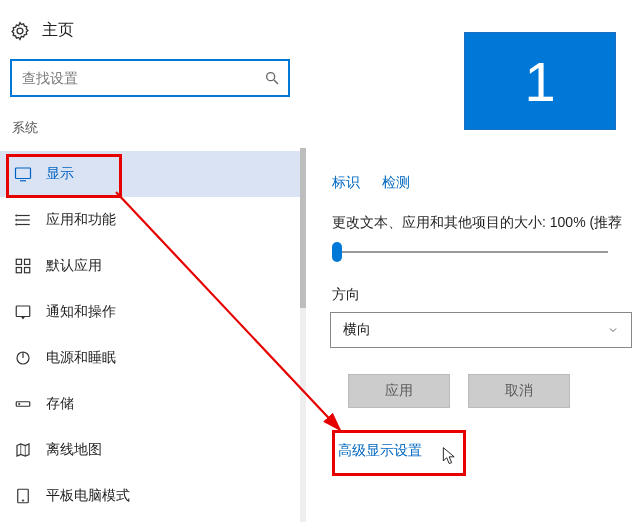  What do you see at coordinates (303, 335) in the screenshot?
I see `scrollbar` at bounding box center [303, 335].